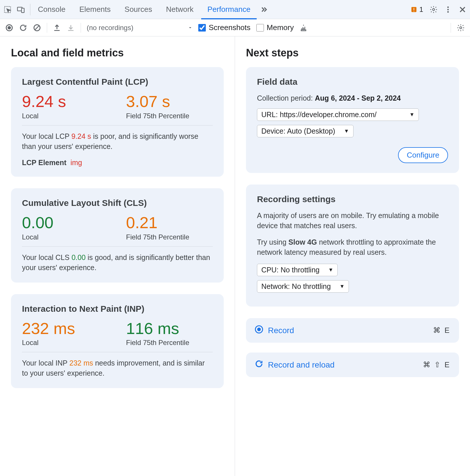  I want to click on cls-local-value: 0.00, so click(65, 223).